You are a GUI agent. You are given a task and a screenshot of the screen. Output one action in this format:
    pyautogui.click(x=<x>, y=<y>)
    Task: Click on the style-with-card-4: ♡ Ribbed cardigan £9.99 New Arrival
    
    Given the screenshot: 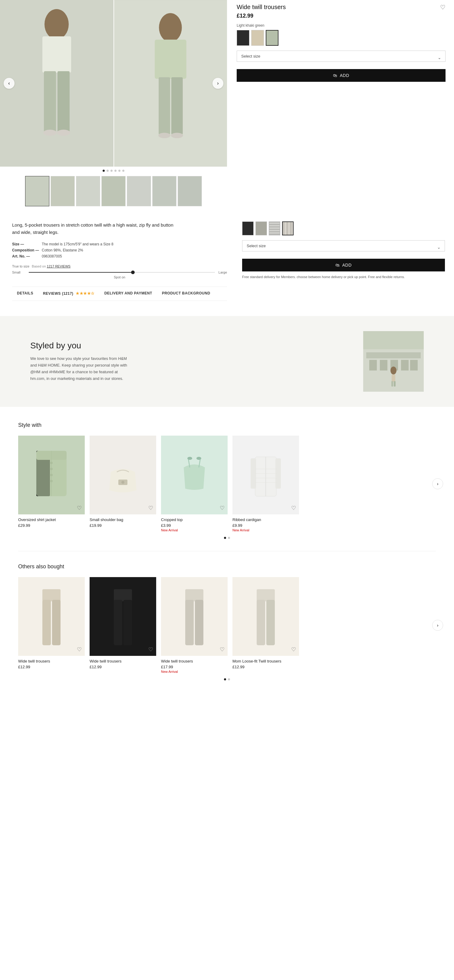 What is the action you would take?
    pyautogui.click(x=265, y=484)
    